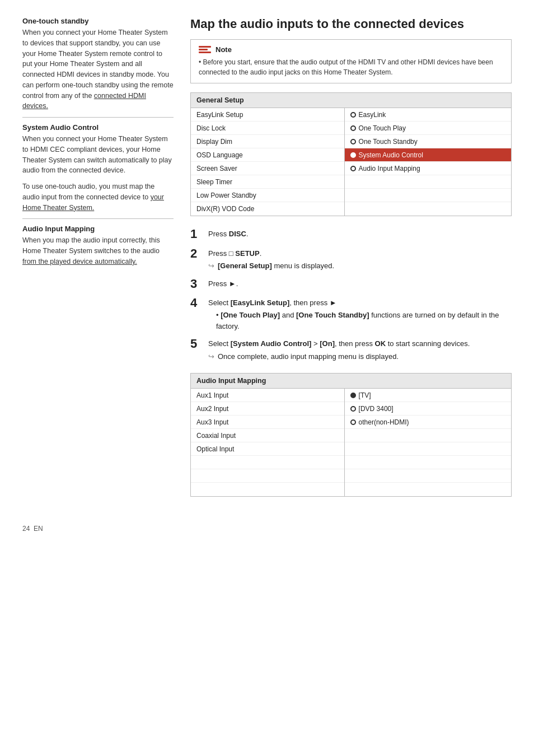  Describe the element at coordinates (244, 253) in the screenshot. I see `setup-key: □ SETUP` at that location.